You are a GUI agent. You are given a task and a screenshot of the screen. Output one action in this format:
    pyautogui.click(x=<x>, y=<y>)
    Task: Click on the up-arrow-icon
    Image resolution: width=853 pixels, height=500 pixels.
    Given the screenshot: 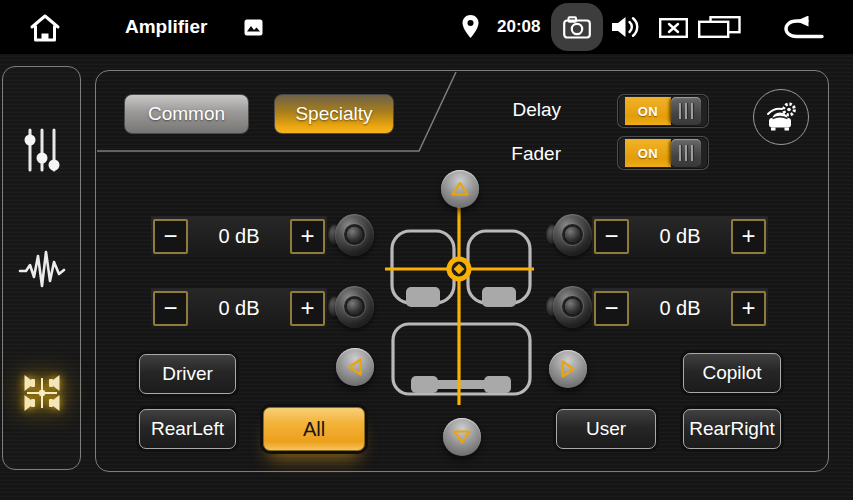 What is the action you would take?
    pyautogui.click(x=460, y=189)
    